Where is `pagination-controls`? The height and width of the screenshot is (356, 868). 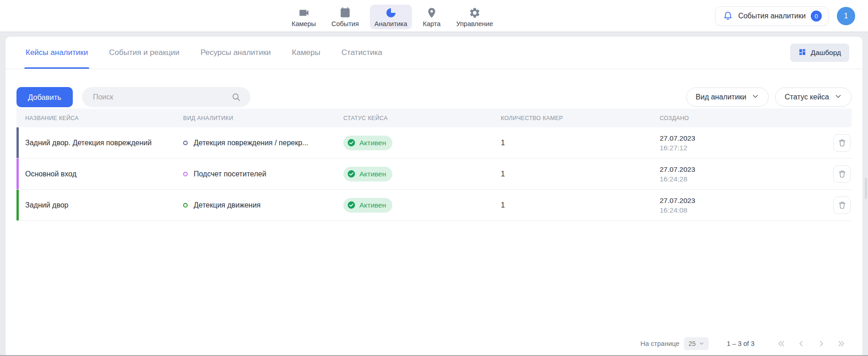
pagination-controls is located at coordinates (811, 344).